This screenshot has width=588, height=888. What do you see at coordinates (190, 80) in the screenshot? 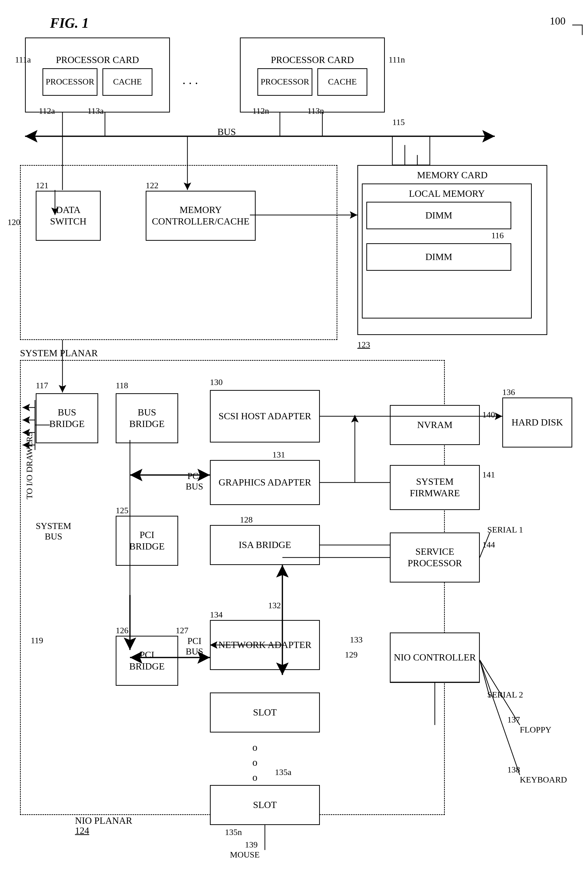
I see `dots-between-cards: . . .` at bounding box center [190, 80].